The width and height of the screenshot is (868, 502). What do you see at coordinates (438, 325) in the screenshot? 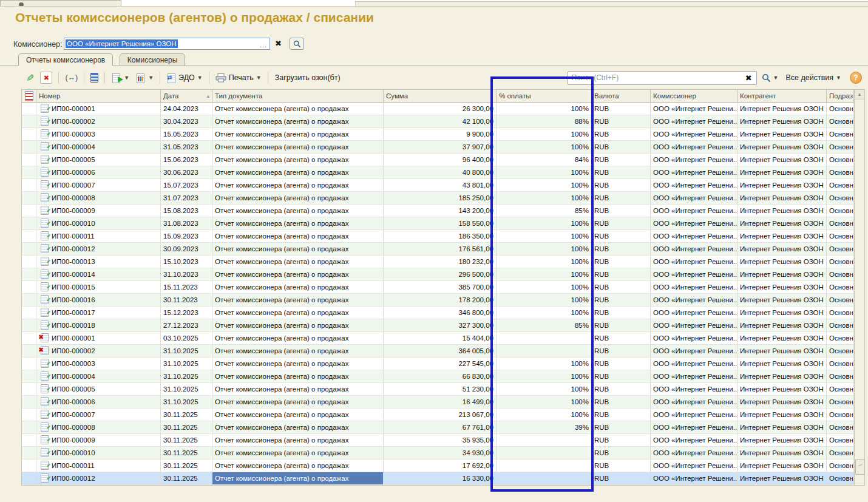
I see `table-row: ✔ИП00-00001827.12.2023Отчет комиссионера…` at bounding box center [438, 325].